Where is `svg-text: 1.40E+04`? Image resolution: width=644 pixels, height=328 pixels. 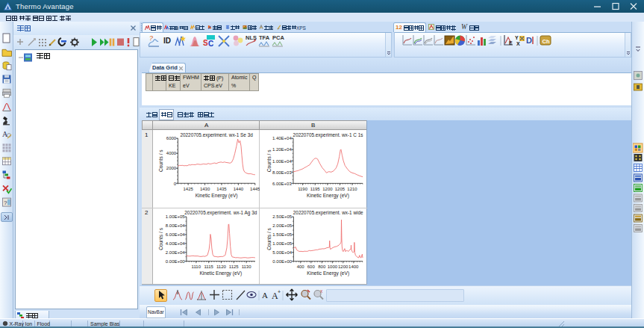 svg-text: 1.40E+04 is located at coordinates (282, 138).